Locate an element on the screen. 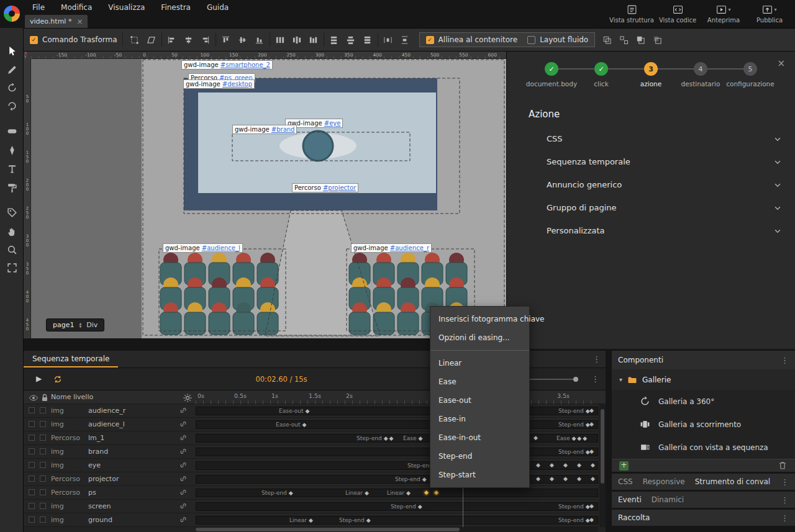 The width and height of the screenshot is (795, 532). component-galleria-a-360: Galleria a 360° is located at coordinates (703, 401).